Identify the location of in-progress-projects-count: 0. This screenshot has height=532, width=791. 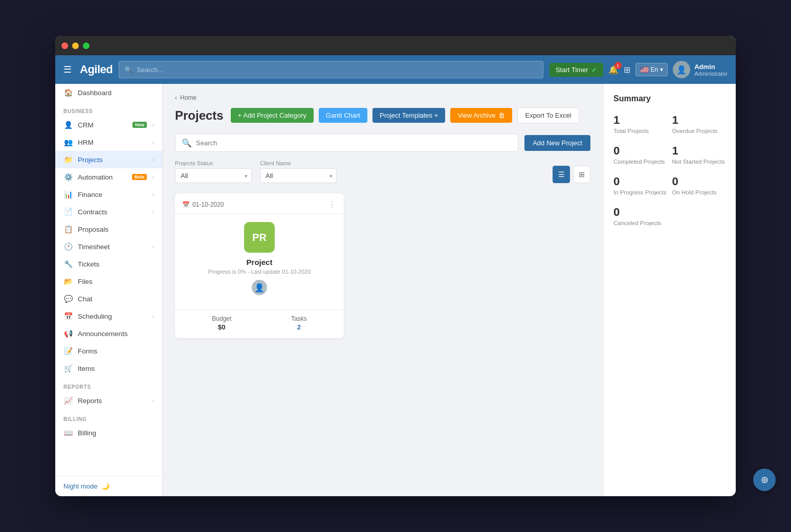
(641, 182).